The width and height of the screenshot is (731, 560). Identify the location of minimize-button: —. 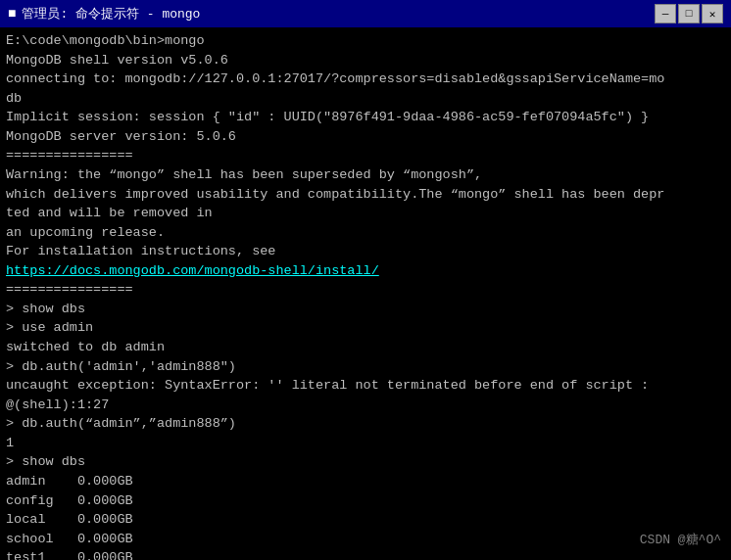
(665, 14).